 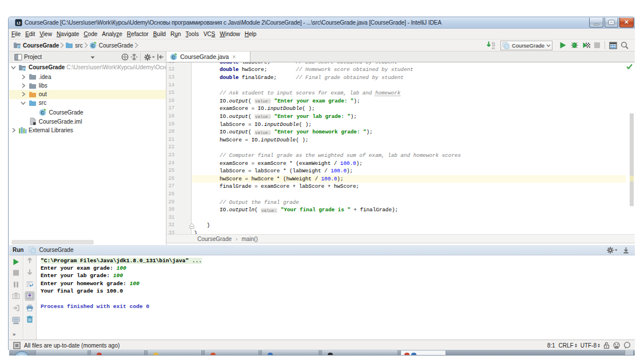 I want to click on nav-crumb-coursegrade: CCourseGrade, so click(x=111, y=45).